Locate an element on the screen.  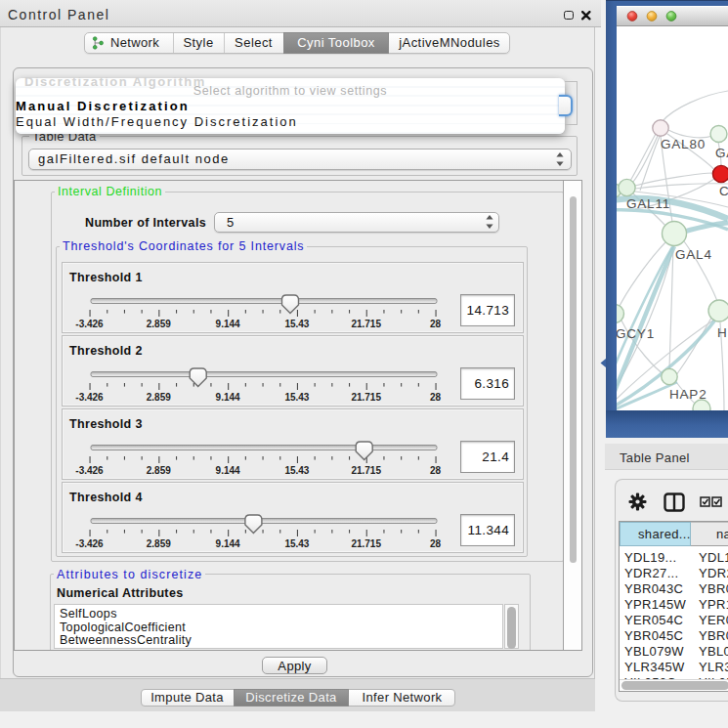
svg-text: GCY1 is located at coordinates (635, 334).